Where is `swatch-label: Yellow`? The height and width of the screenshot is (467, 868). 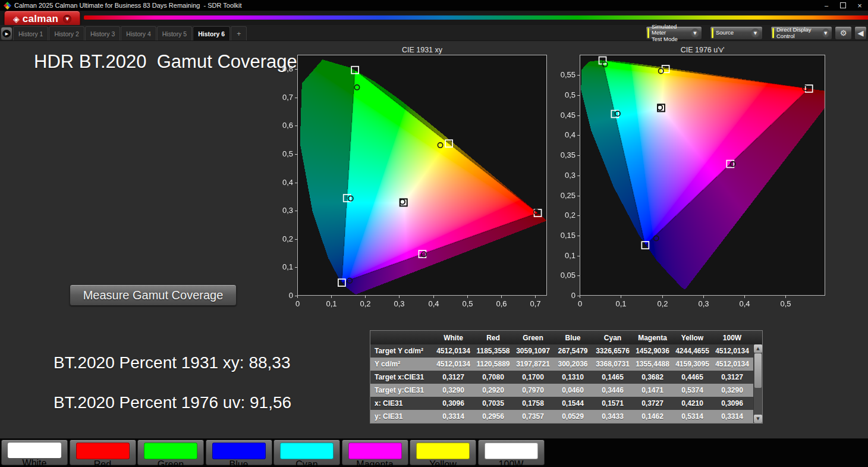
swatch-label: Yellow is located at coordinates (443, 463).